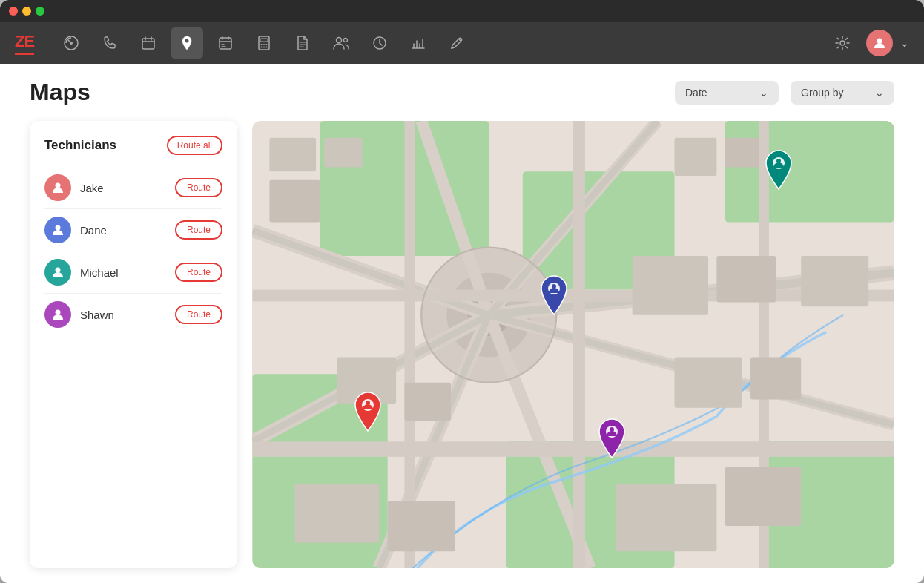 Image resolution: width=924 pixels, height=583 pixels. I want to click on sidebar-header: Technicians Route all, so click(133, 145).